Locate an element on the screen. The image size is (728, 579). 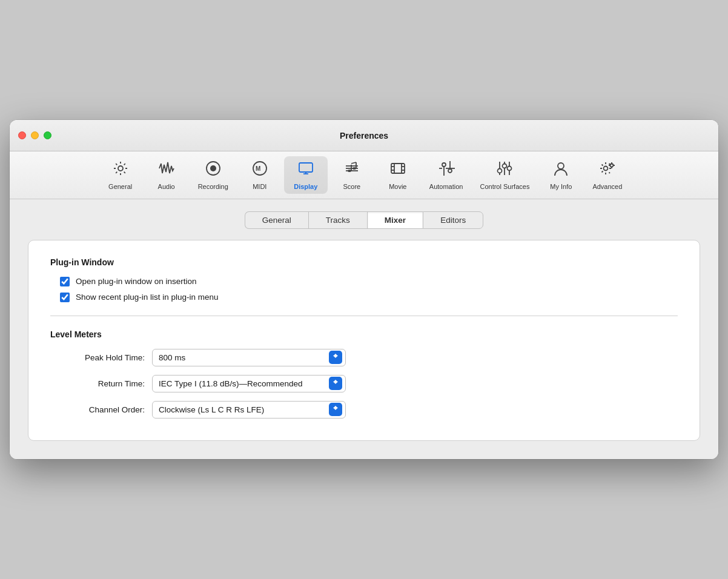
gear-icon is located at coordinates (121, 170).